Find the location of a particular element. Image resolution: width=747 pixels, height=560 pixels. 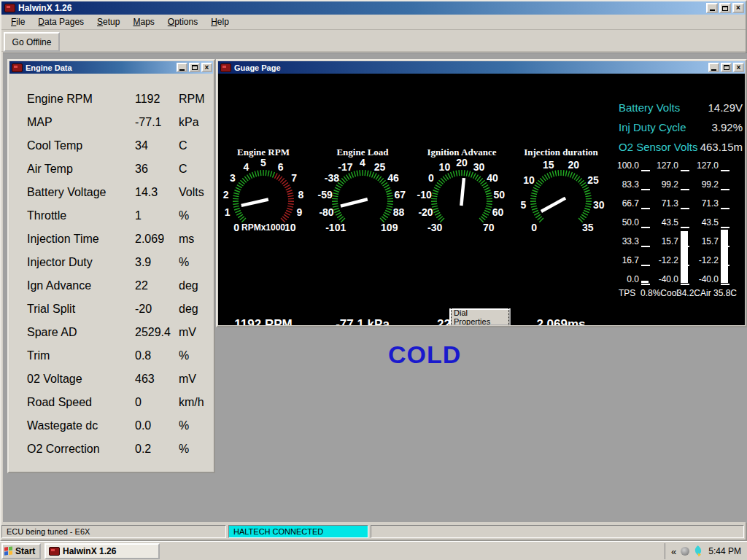

close-button: × is located at coordinates (738, 8).